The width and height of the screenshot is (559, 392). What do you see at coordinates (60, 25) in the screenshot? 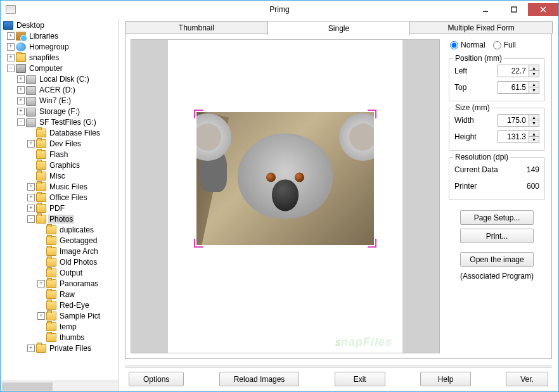
I see `tree-desktop: Desktop` at bounding box center [60, 25].